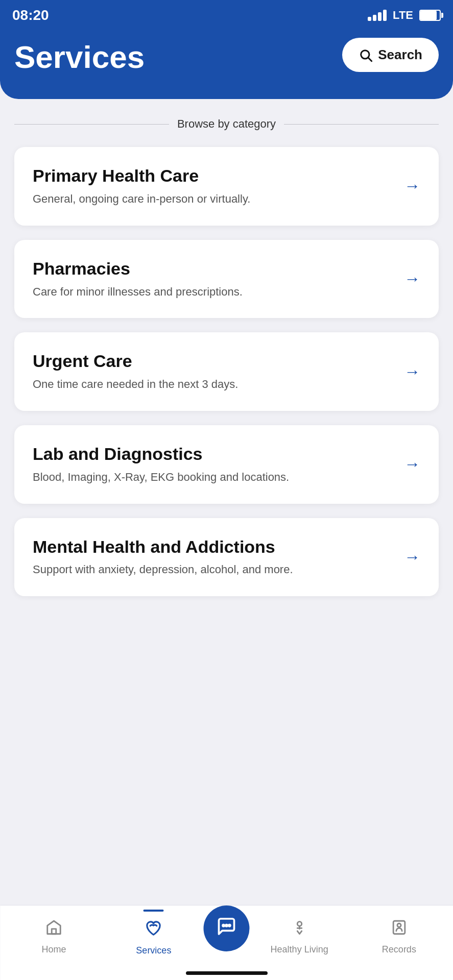  What do you see at coordinates (219, 557) in the screenshot?
I see `card-text-mental-health: Mental Health and Addictions Support wit…` at bounding box center [219, 557].